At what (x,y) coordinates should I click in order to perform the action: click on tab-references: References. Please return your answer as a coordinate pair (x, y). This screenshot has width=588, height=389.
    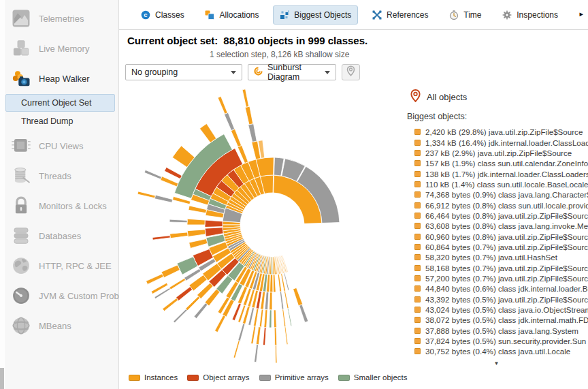
    Looking at the image, I should click on (400, 15).